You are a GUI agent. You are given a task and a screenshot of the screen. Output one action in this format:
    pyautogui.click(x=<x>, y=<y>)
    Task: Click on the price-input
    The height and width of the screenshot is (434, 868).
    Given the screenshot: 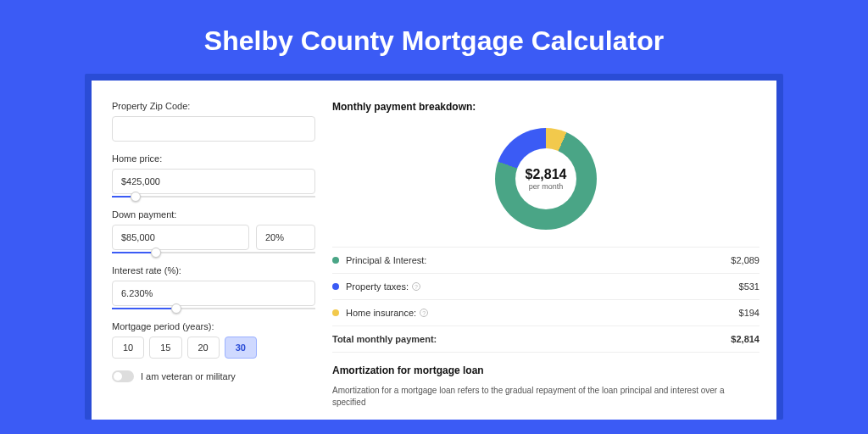 What is the action you would take?
    pyautogui.click(x=214, y=181)
    